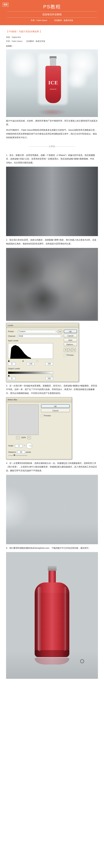 The height and width of the screenshot is (868, 104). I want to click on credit-line: 作者：Fabio Sasso 优设翻译：鱼露没有鱼, so click(52, 41).